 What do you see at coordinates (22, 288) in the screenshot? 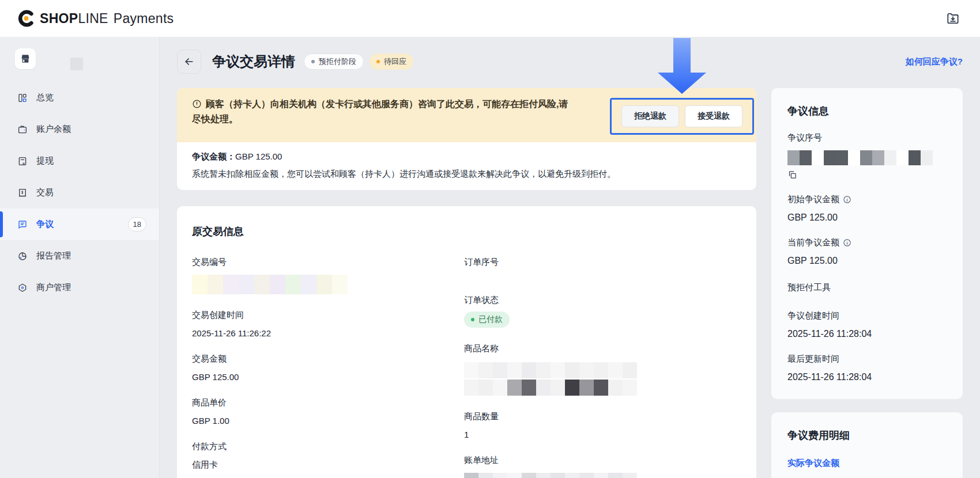
I see `merchant-icon` at bounding box center [22, 288].